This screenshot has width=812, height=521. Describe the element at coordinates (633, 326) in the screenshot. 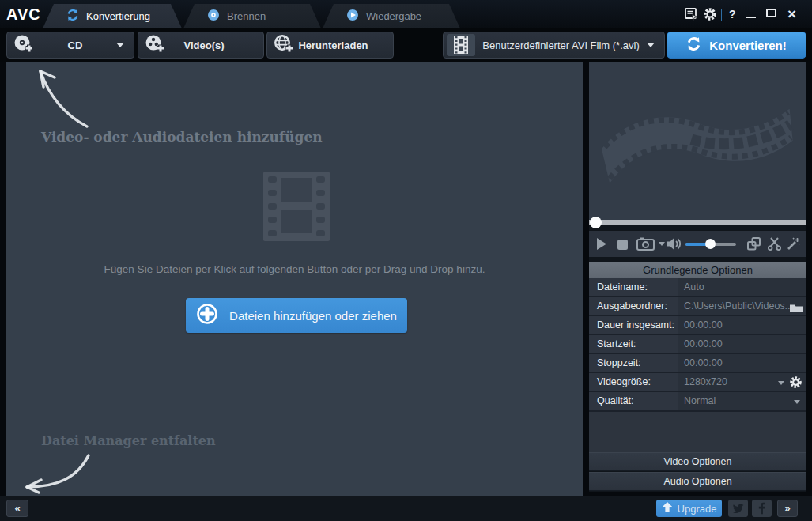

I see `option-label: Dauer insgesamt:` at that location.